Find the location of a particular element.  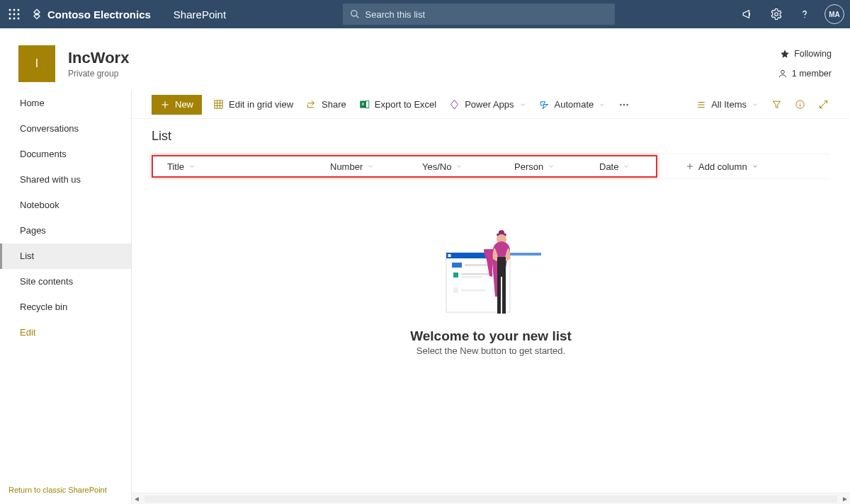

column-number: Number is located at coordinates (376, 167).